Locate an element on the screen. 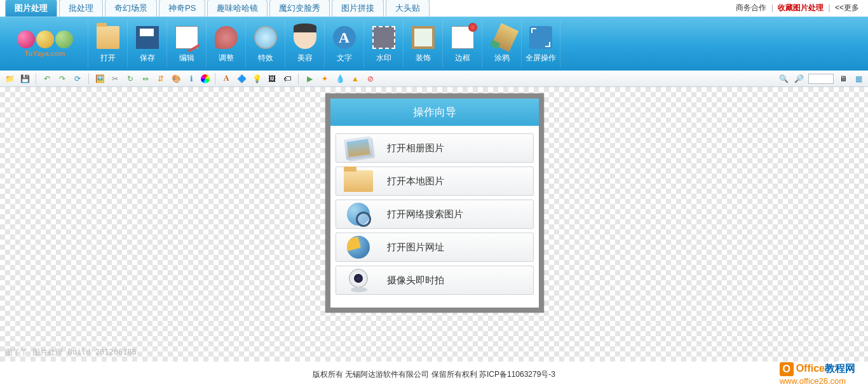 This screenshot has height=387, width=868. wizard-item-label: 摄像头即时拍 is located at coordinates (416, 281).